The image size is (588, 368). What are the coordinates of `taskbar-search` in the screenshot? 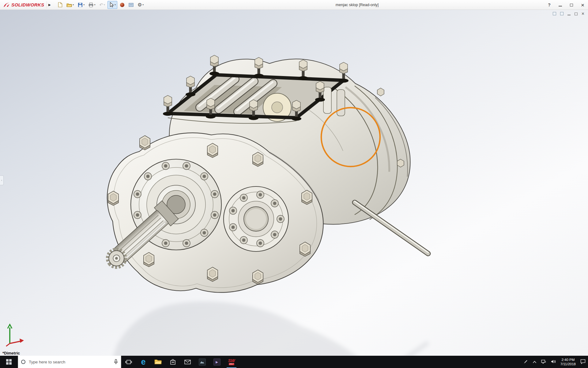 It's located at (70, 362).